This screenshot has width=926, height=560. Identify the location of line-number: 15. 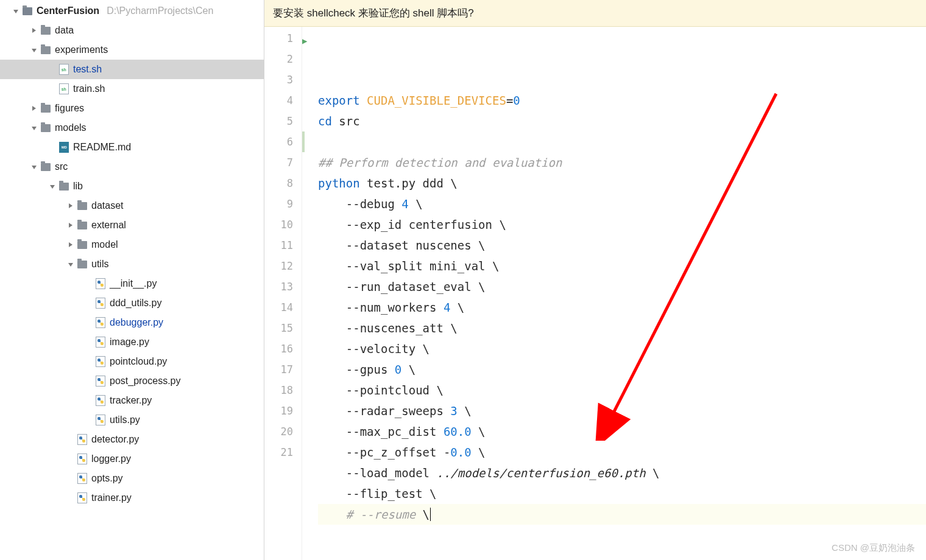
(279, 328).